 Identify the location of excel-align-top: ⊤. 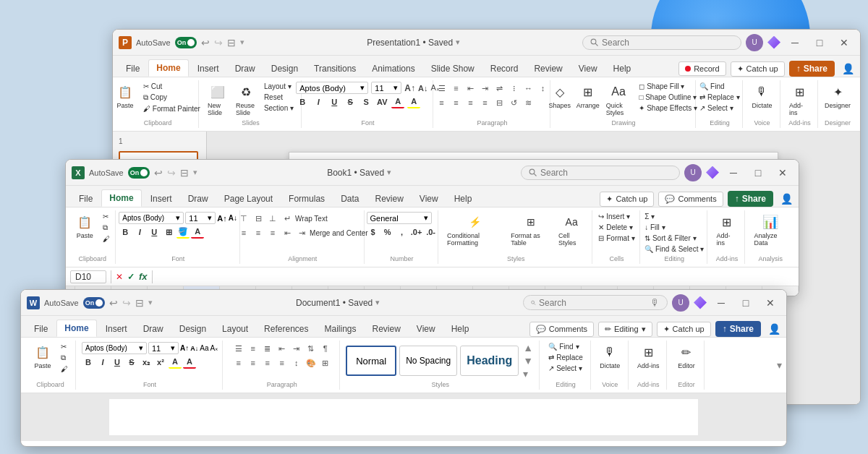
(244, 218).